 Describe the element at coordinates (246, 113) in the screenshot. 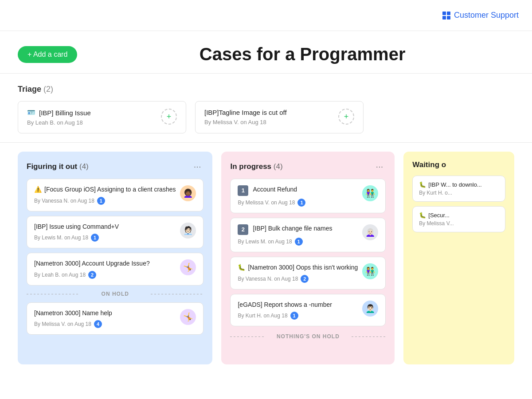

I see `triage-card-title: [IBP]Tagline Image is cut off` at that location.